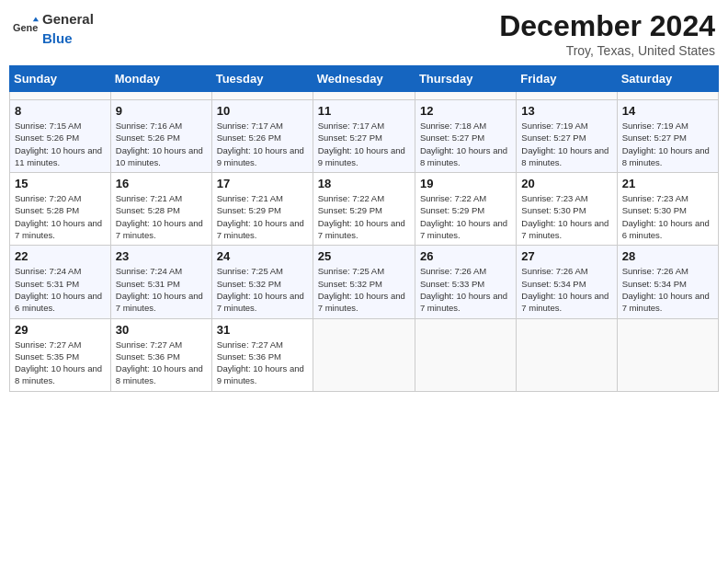 This screenshot has width=728, height=563. Describe the element at coordinates (57, 39) in the screenshot. I see `logo-blue: Blue` at that location.